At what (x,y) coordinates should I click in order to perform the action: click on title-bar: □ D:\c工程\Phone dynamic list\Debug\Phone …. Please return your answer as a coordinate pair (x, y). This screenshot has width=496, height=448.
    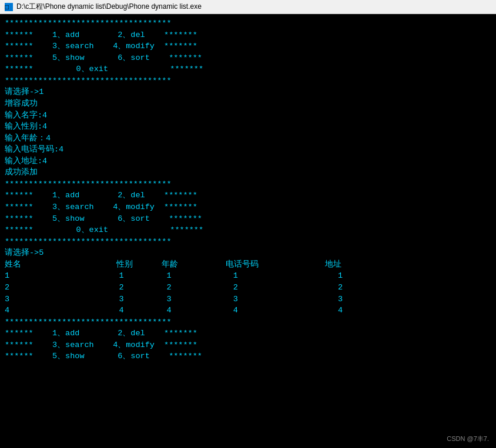
    Looking at the image, I should click on (248, 7).